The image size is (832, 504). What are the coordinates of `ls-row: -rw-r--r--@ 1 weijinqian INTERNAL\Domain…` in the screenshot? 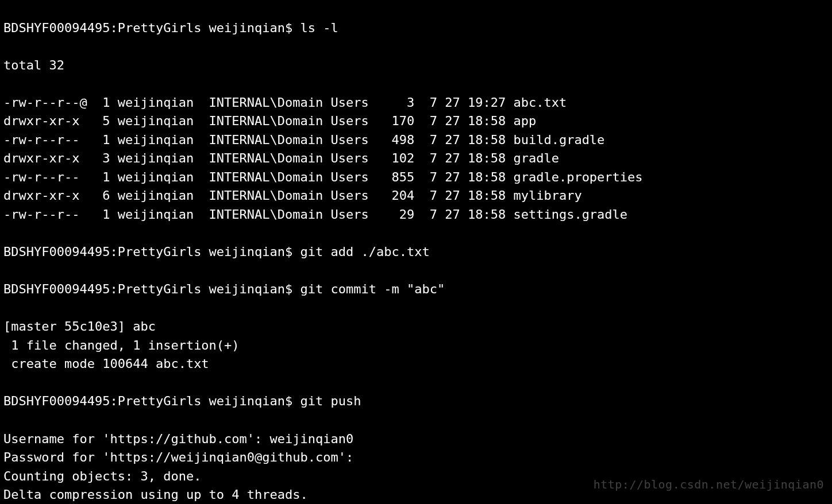 It's located at (416, 103).